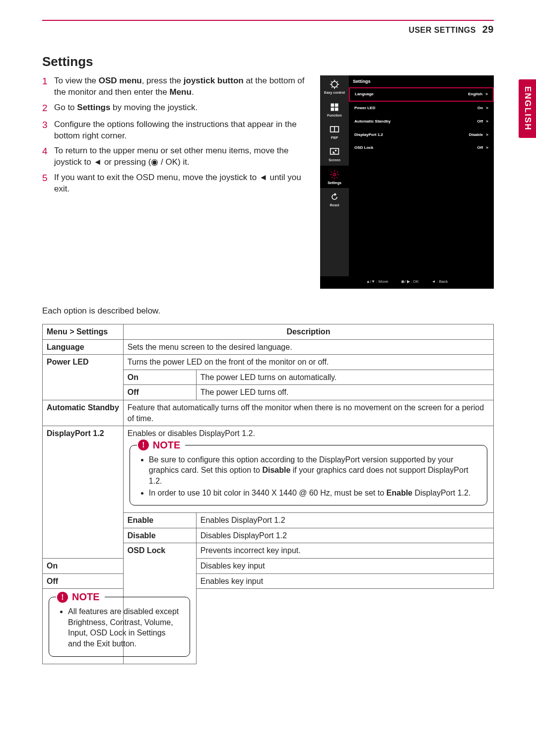 This screenshot has height=756, width=536. Describe the element at coordinates (124, 628) in the screenshot. I see `osdlock-note-item: All features are disabled except Brightn…` at that location.